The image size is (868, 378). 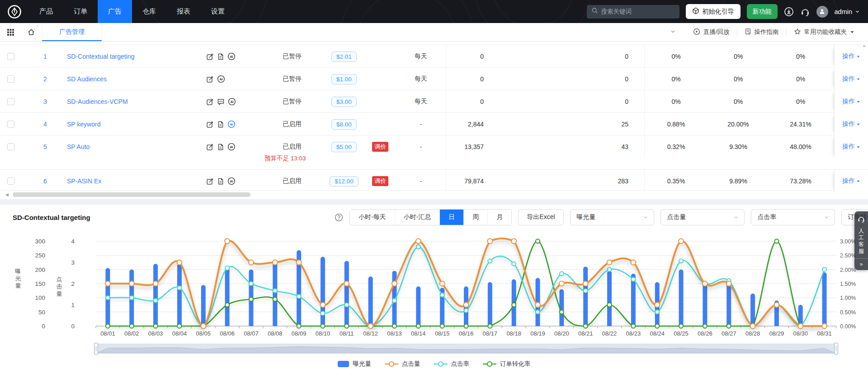 I want to click on legend-item-2: 点击率, so click(x=452, y=364).